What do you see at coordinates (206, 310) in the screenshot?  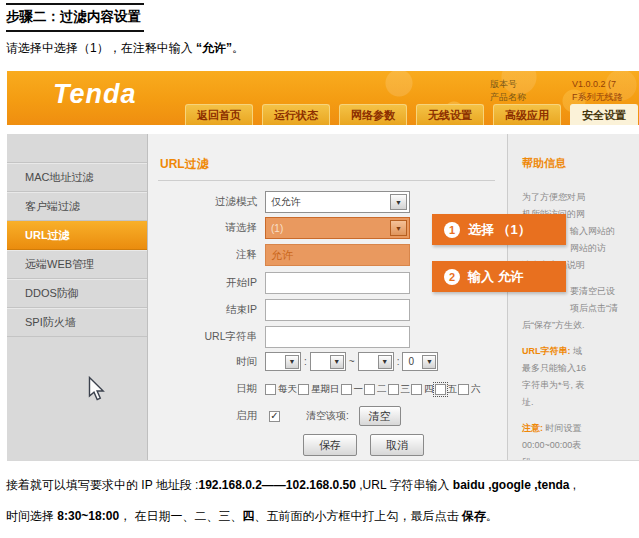 I see `end-ip-label: 结束IP` at bounding box center [206, 310].